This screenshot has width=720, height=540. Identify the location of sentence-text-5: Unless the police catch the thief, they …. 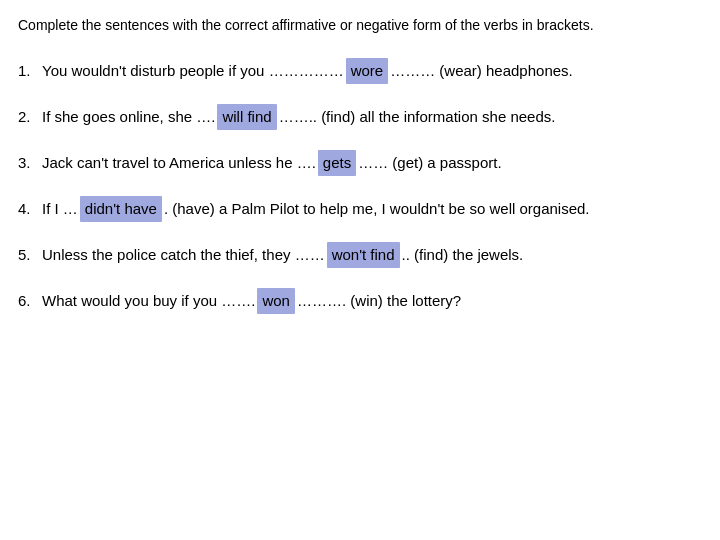
(282, 255).